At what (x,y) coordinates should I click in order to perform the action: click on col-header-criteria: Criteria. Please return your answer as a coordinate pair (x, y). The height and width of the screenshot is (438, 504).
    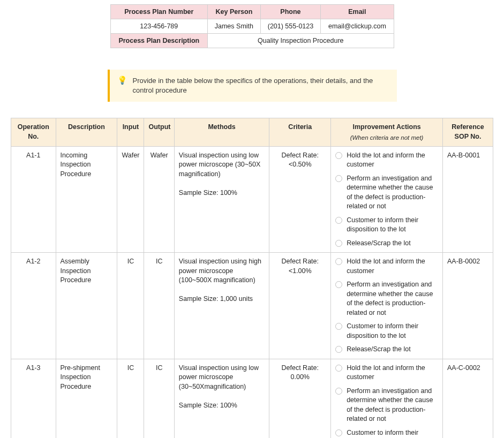
    Looking at the image, I should click on (300, 133).